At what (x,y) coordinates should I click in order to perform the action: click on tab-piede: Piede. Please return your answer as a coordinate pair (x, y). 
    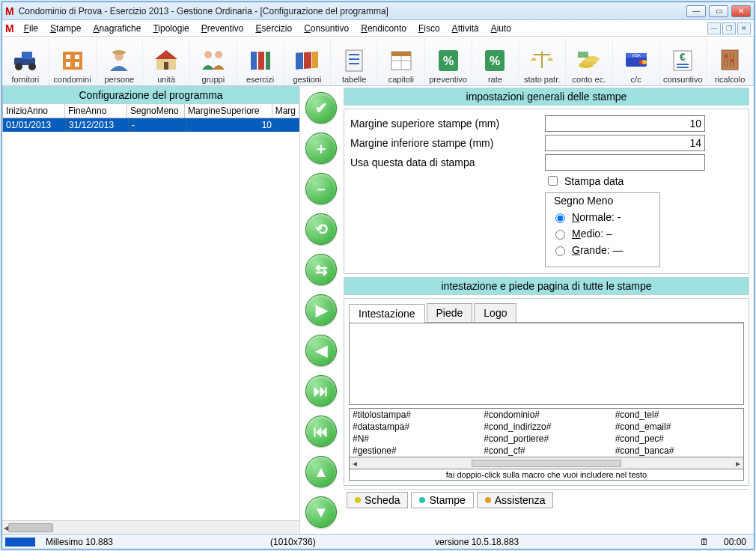
    Looking at the image, I should click on (450, 313).